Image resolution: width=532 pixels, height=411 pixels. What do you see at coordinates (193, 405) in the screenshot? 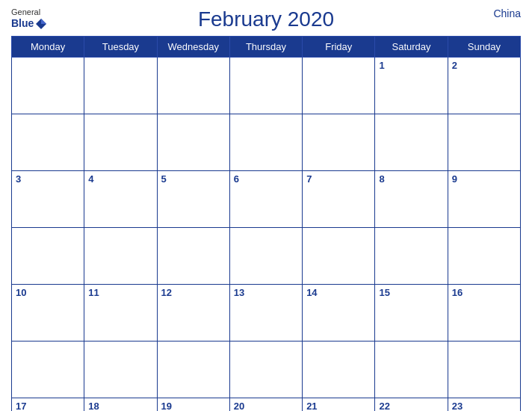
I see `date-cell: 19` at bounding box center [193, 405].